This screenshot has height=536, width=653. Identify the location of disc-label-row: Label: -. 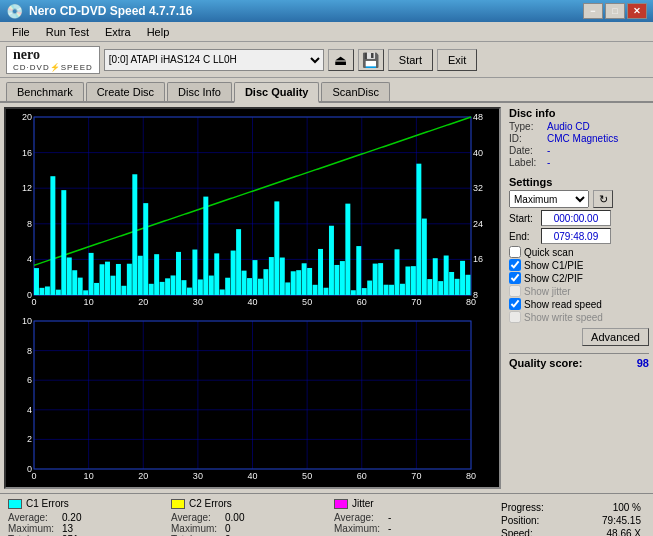
(579, 162).